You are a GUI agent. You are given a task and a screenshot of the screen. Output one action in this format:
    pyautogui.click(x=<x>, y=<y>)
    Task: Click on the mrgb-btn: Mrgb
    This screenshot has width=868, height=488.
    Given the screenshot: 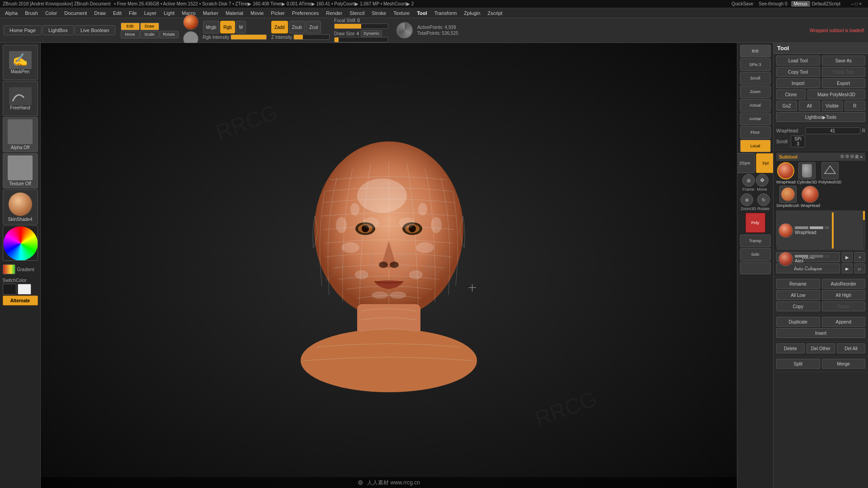 What is the action you would take?
    pyautogui.click(x=212, y=27)
    